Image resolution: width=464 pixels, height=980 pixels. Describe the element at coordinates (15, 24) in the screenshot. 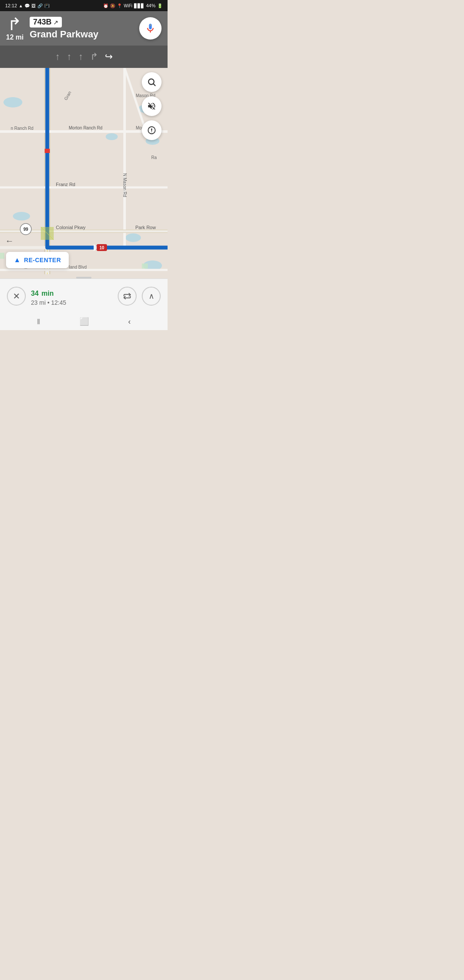

I see `turn-arrow-icon: ↱` at that location.